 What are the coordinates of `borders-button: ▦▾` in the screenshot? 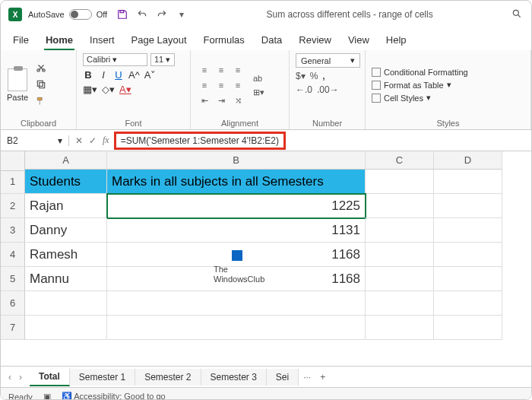 It's located at (90, 90).